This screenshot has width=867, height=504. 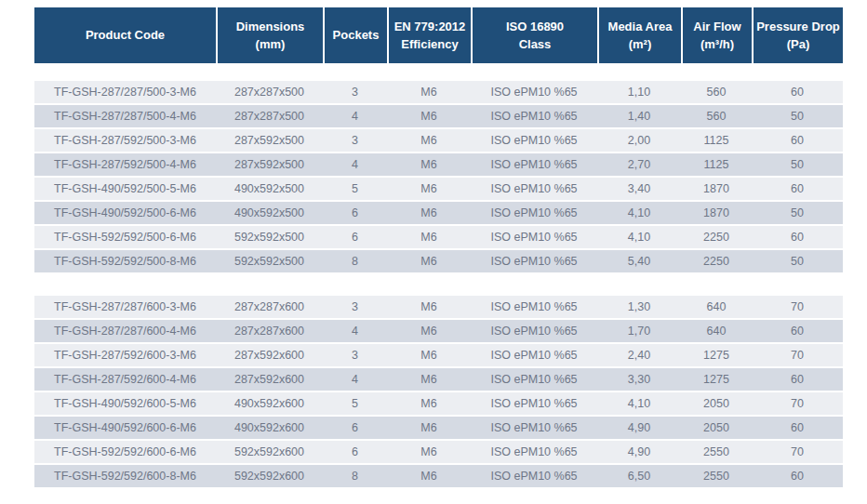 What do you see at coordinates (439, 213) in the screenshot?
I see `table-row: TF-GSH-490/592/500-6-M6490x592x5006M6ISO…` at bounding box center [439, 213].